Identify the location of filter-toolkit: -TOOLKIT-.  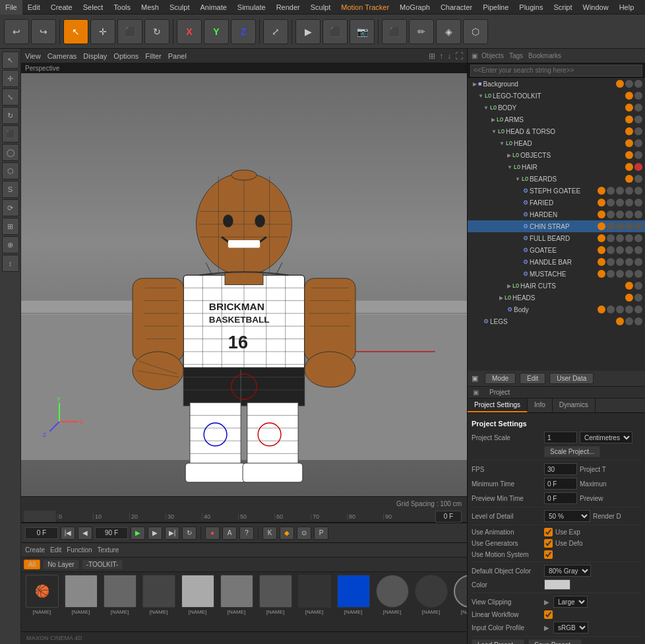
(103, 565).